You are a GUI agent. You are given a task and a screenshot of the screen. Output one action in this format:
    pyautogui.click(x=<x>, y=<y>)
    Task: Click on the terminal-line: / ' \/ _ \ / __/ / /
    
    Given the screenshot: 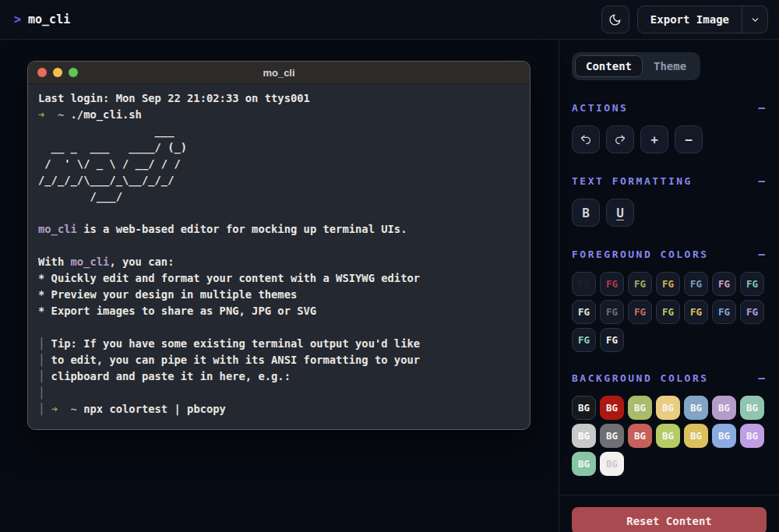 What is the action you would take?
    pyautogui.click(x=279, y=164)
    